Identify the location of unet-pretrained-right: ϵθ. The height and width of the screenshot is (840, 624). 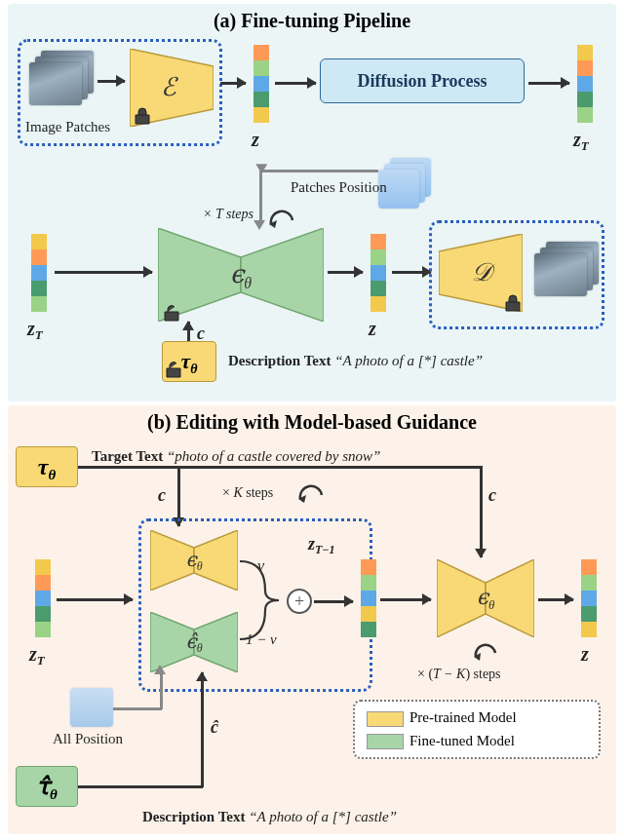
(486, 598).